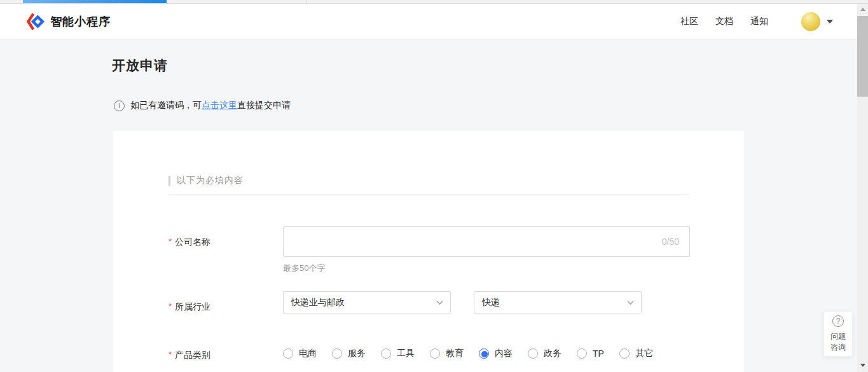  I want to click on radio-icon-checked, so click(484, 354).